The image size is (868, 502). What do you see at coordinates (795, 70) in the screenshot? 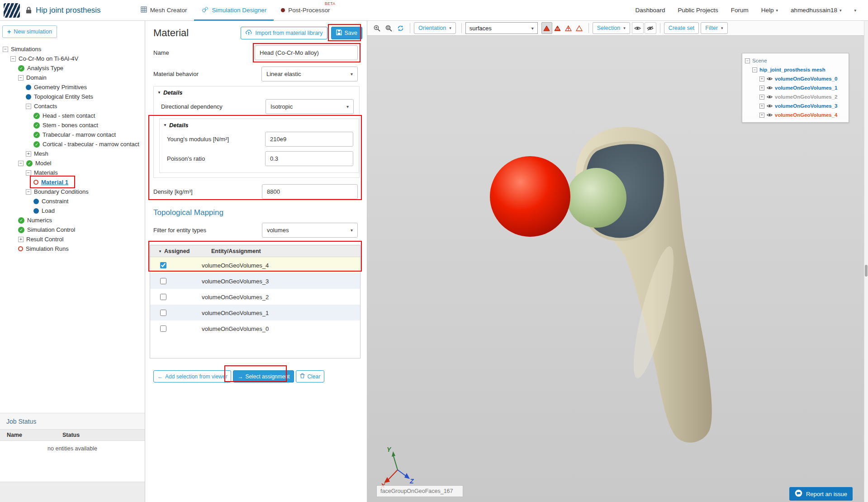
I see `scene-tree-item-hip-joint-prosthesis-mesh: −hip_joint_prosthesis mesh` at bounding box center [795, 70].